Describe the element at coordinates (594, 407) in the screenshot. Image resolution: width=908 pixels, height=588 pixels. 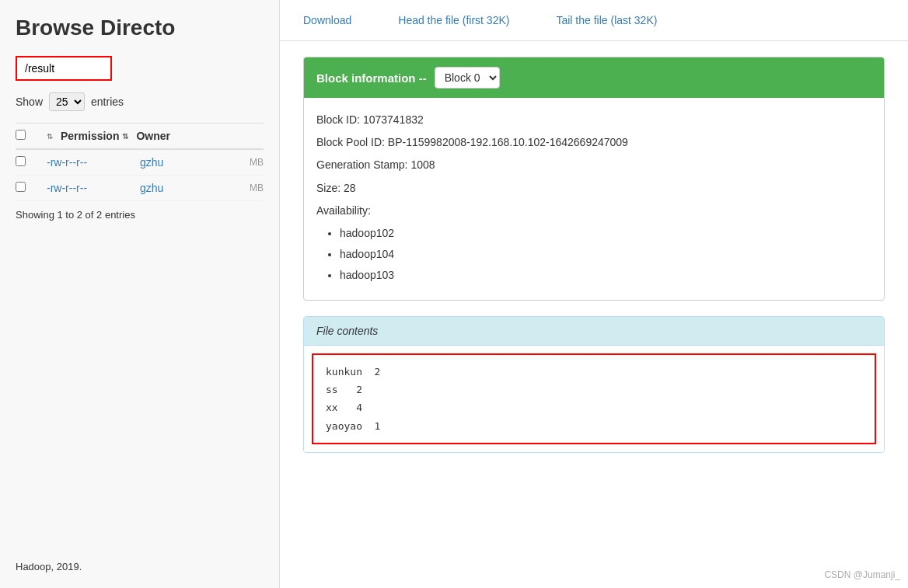
I see `file-line-3: xx 4` at that location.